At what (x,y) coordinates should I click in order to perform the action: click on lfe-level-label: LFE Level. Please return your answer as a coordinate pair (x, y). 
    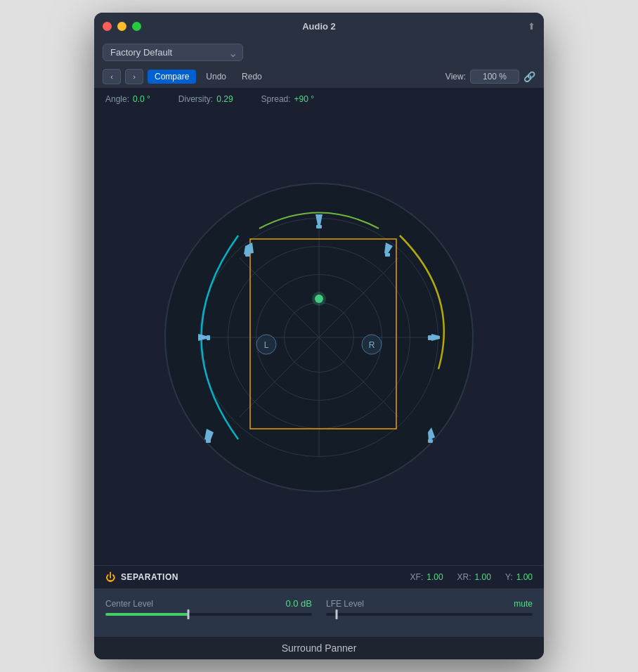
    Looking at the image, I should click on (345, 604).